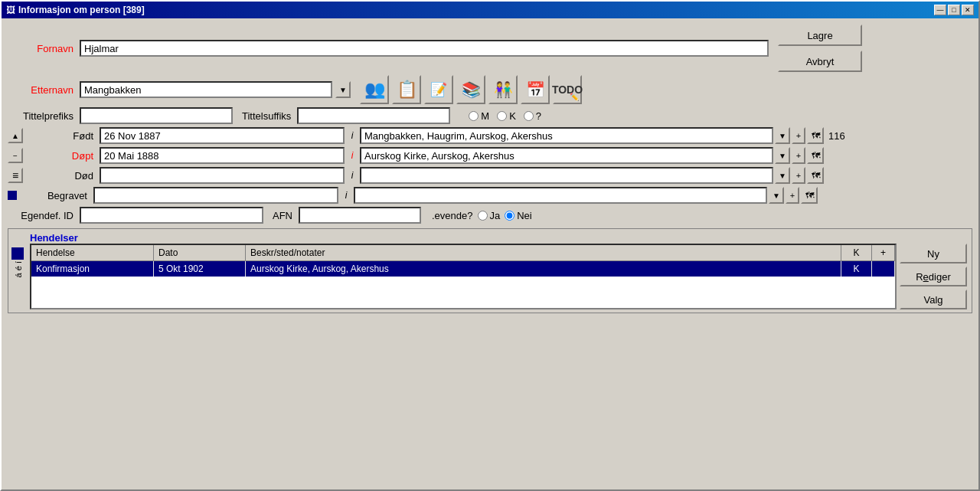  Describe the element at coordinates (567, 155) in the screenshot. I see `dopt-place-input` at that location.